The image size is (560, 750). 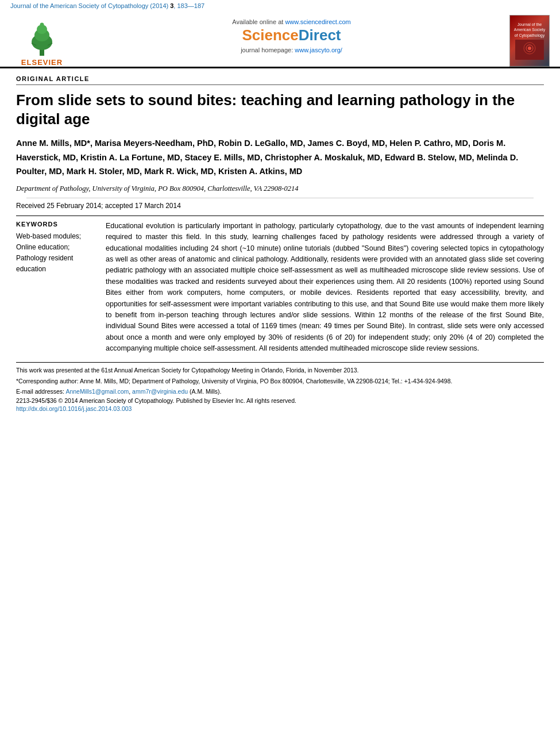 I want to click on footer-content: This work was presented at the 61st Annu…, so click(x=280, y=392).